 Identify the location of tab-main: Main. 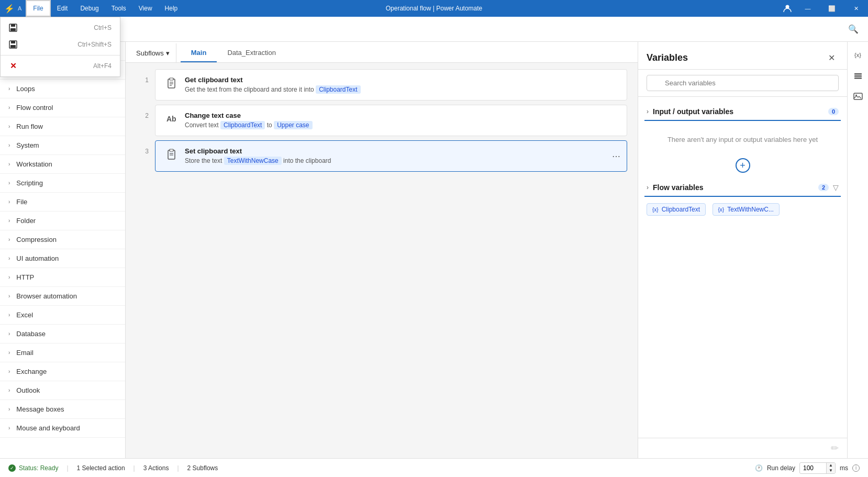
(199, 53).